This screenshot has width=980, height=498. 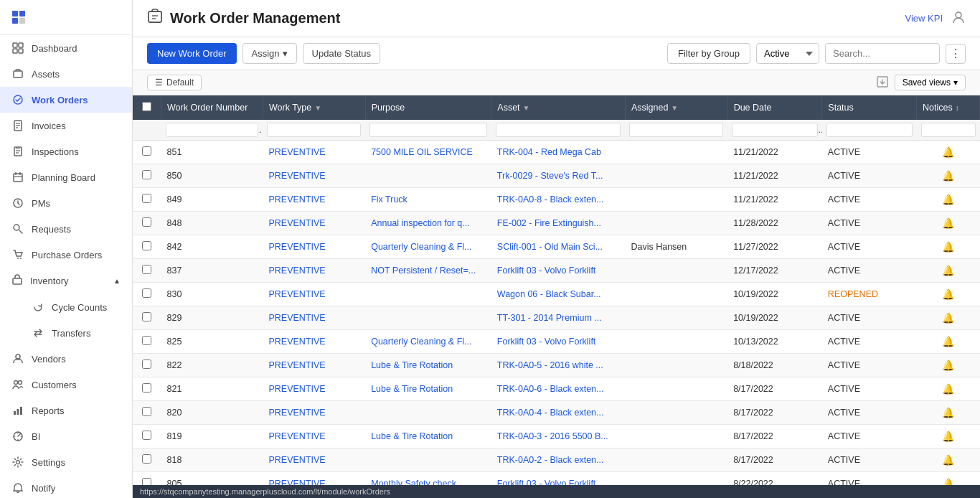 I want to click on purpose-cell: Annual inspection for q..., so click(x=428, y=224).